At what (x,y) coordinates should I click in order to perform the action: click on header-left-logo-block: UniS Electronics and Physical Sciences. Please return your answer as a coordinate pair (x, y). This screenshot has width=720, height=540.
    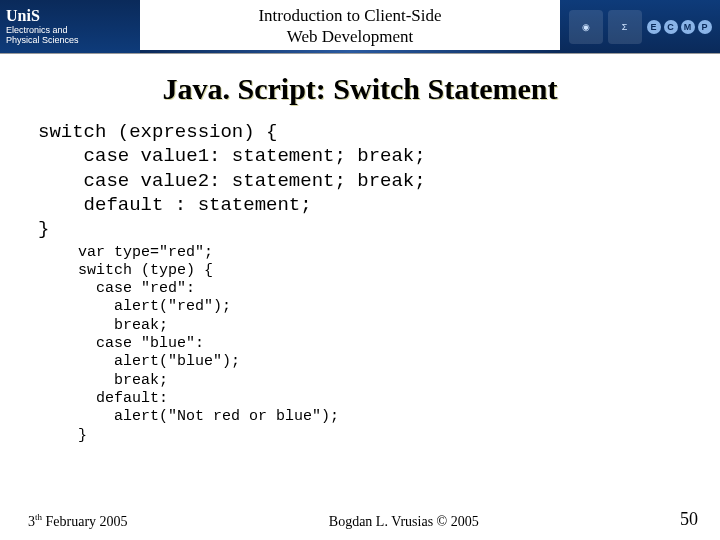
    Looking at the image, I should click on (70, 26).